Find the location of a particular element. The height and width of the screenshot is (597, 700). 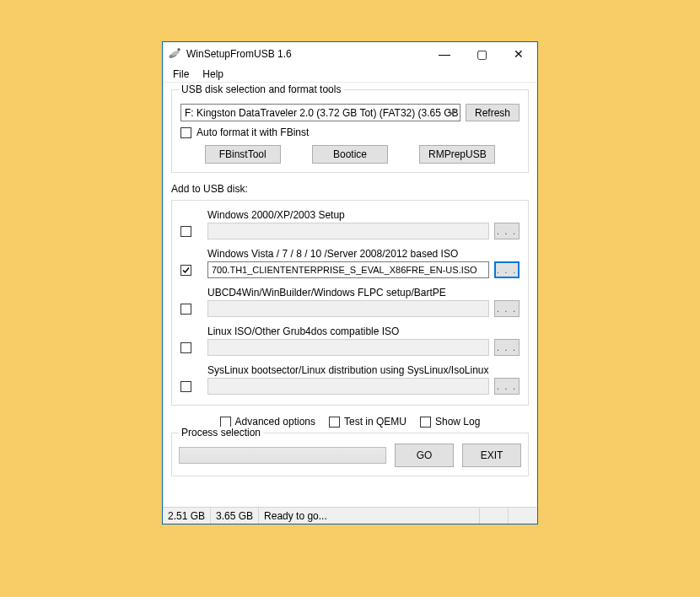

chevron-down-icon is located at coordinates (452, 113).